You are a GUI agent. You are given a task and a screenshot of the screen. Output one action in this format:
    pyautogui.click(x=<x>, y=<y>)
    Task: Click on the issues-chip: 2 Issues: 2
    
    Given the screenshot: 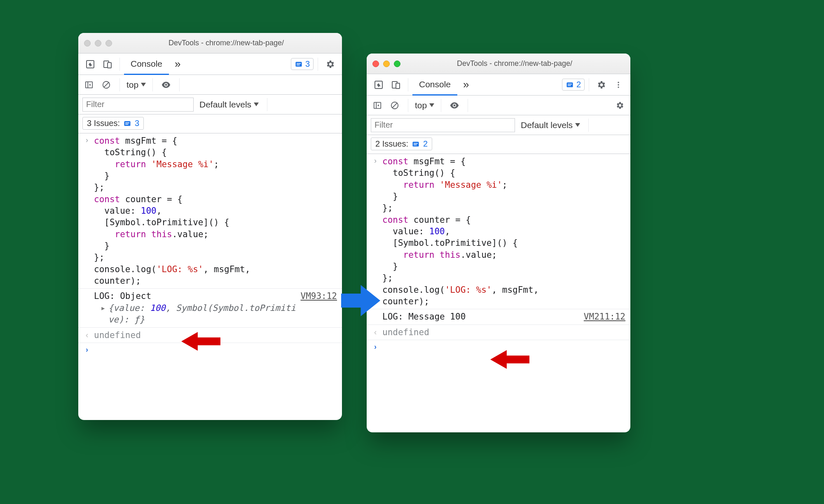 What is the action you would take?
    pyautogui.click(x=401, y=144)
    